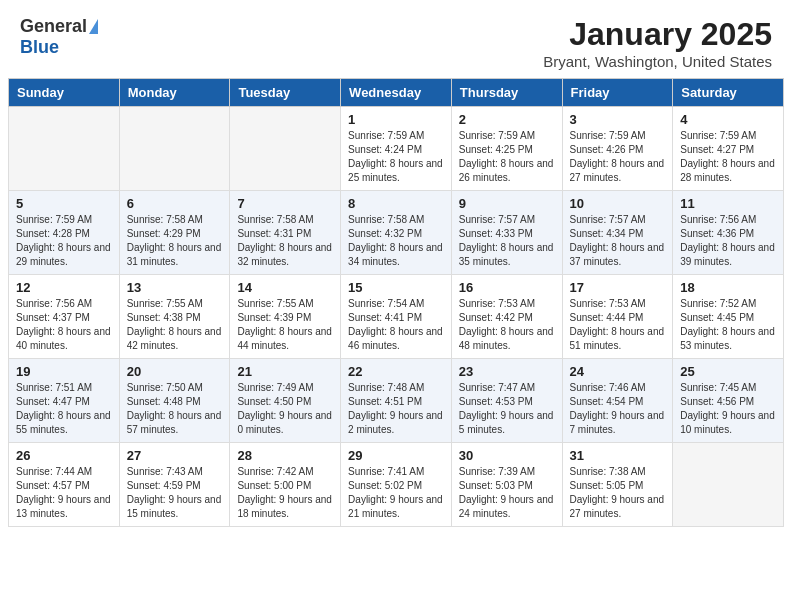 This screenshot has height=612, width=792. I want to click on weekday-header-friday: Friday, so click(618, 93).